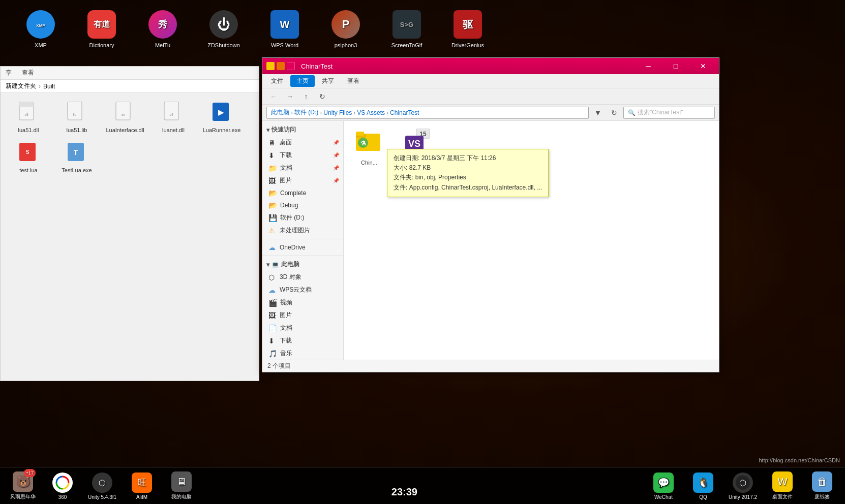 The image size is (845, 504). I want to click on file-explorer-menubar: 文件 主页 共享 查看, so click(491, 81).